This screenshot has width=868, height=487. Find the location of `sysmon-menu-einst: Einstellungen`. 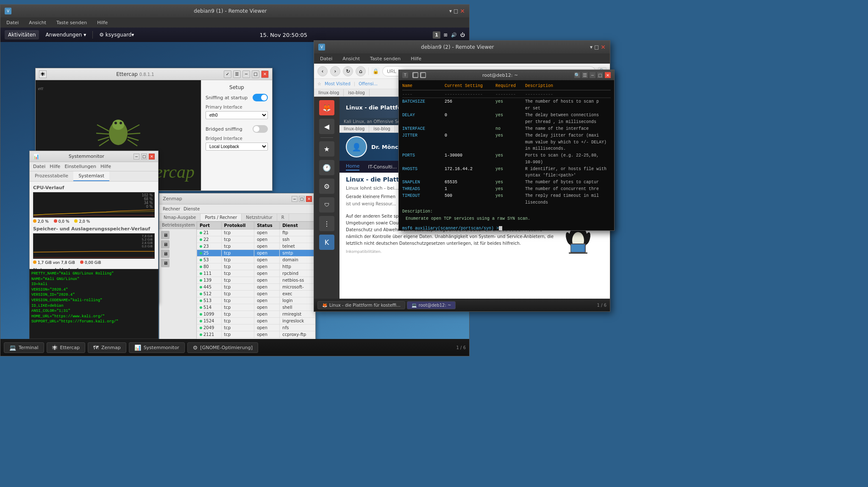

sysmon-menu-einst: Einstellungen is located at coordinates (81, 166).